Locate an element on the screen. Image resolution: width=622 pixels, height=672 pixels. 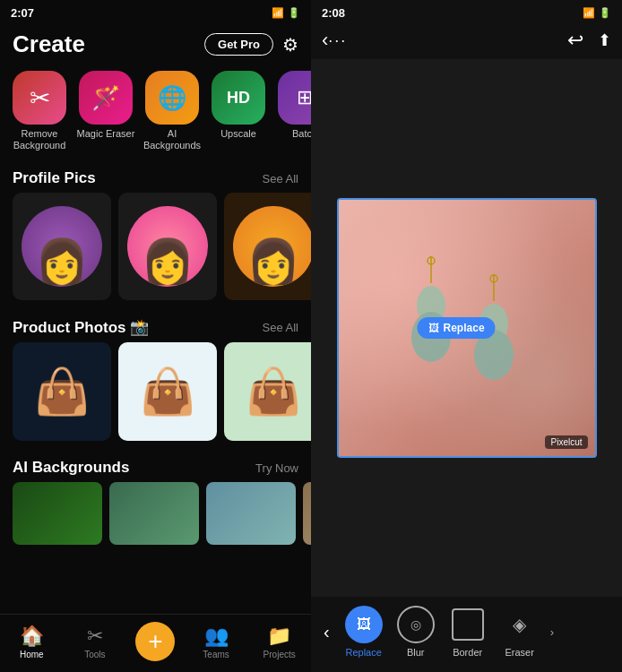
profile-circle-3: 👩 is located at coordinates (272, 246).